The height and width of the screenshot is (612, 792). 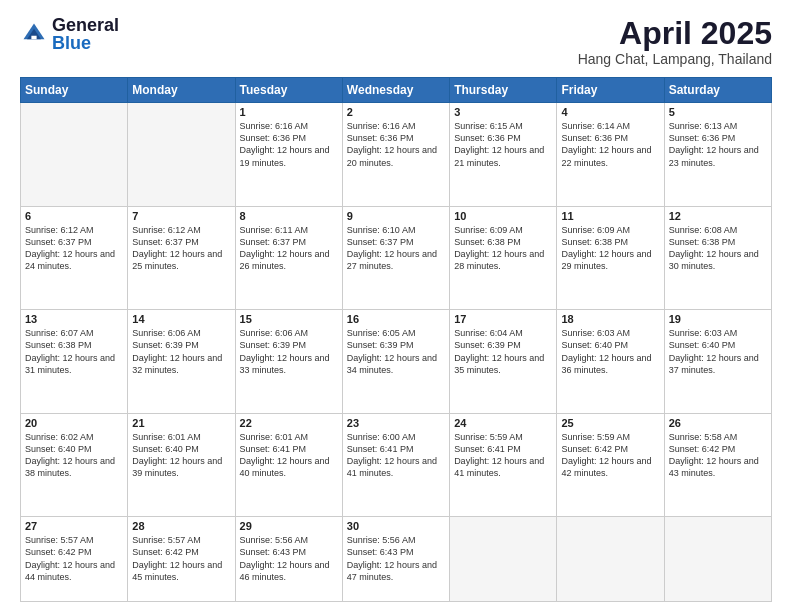 What do you see at coordinates (182, 465) in the screenshot?
I see `calendar-cell: 21Sunrise: 6:01 AM Sunset: 6:40 PM Dayli…` at bounding box center [182, 465].